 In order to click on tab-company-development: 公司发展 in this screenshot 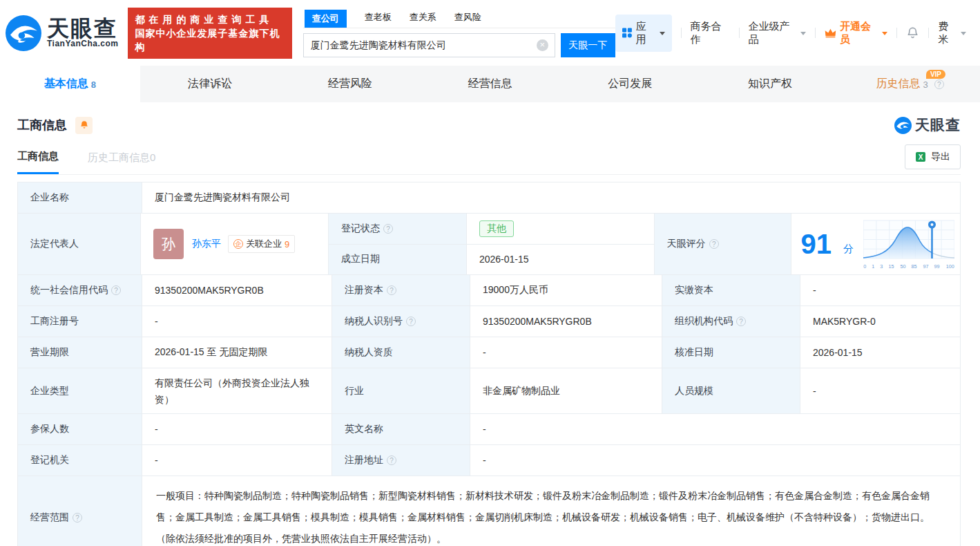, I will do `click(630, 84)`.